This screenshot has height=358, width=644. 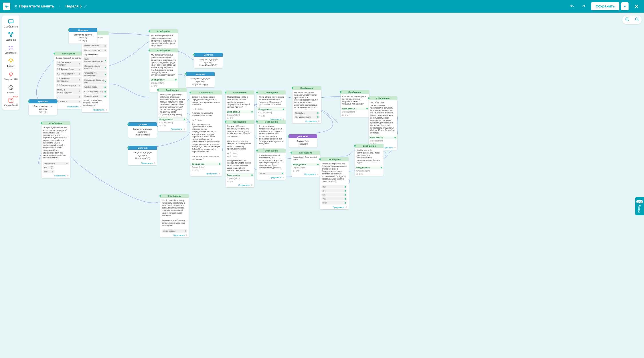 I want to click on save-button: Сохранить, so click(x=605, y=6).